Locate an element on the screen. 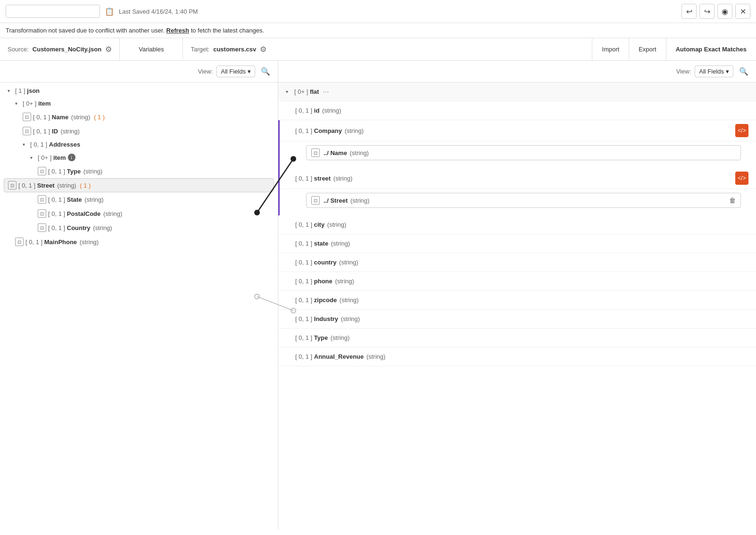 The height and width of the screenshot is (535, 756). gear-icon-target: ⚙ is located at coordinates (263, 49).